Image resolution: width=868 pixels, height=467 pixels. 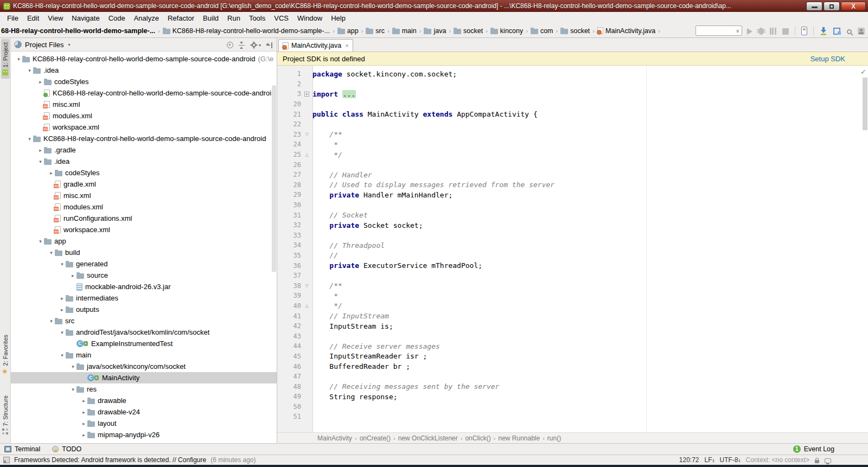 What do you see at coordinates (730, 460) in the screenshot?
I see `encoding-widget: UTF-8` at bounding box center [730, 460].